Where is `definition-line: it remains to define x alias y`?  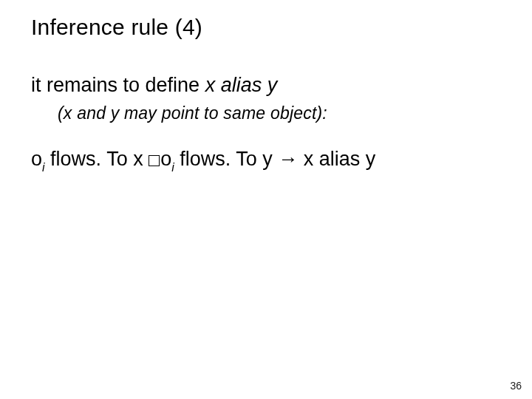 definition-line: it remains to define x alias y is located at coordinates (154, 86).